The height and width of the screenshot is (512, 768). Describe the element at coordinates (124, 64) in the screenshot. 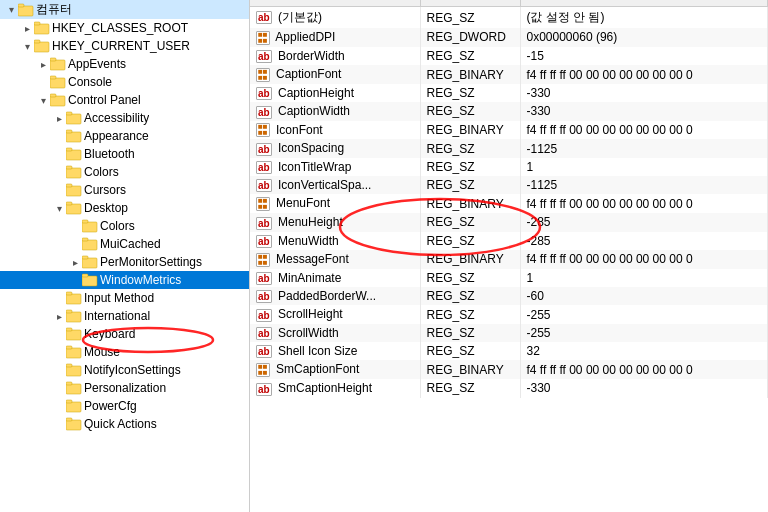

I see `tree-item-appevents: AppEvents` at that location.